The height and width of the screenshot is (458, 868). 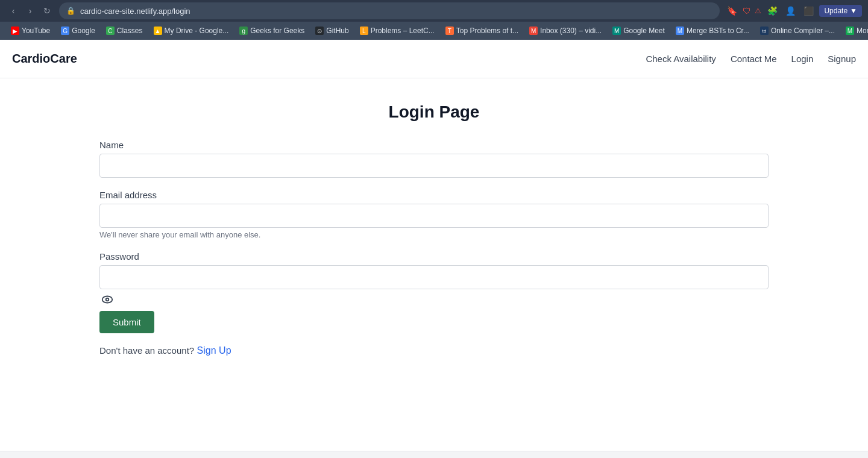 I want to click on password-toggle-button, so click(x=107, y=300).